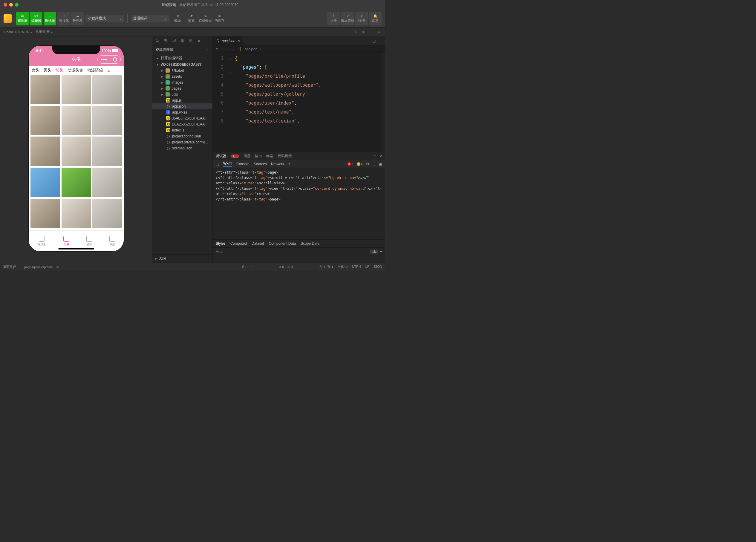 The height and width of the screenshot is (542, 756). What do you see at coordinates (182, 94) in the screenshot?
I see `tree-folder: ▸utils` at bounding box center [182, 94].